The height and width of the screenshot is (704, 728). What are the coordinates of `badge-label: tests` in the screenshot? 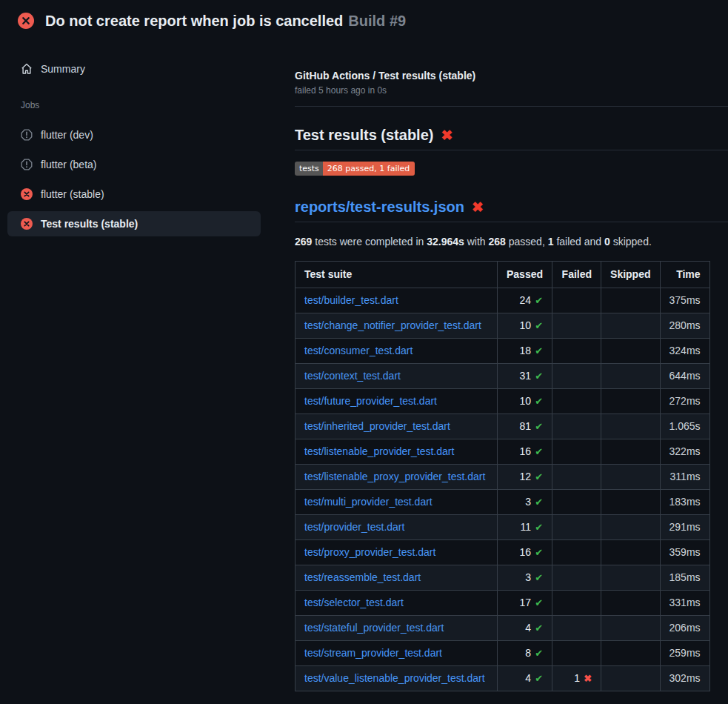 It's located at (309, 169).